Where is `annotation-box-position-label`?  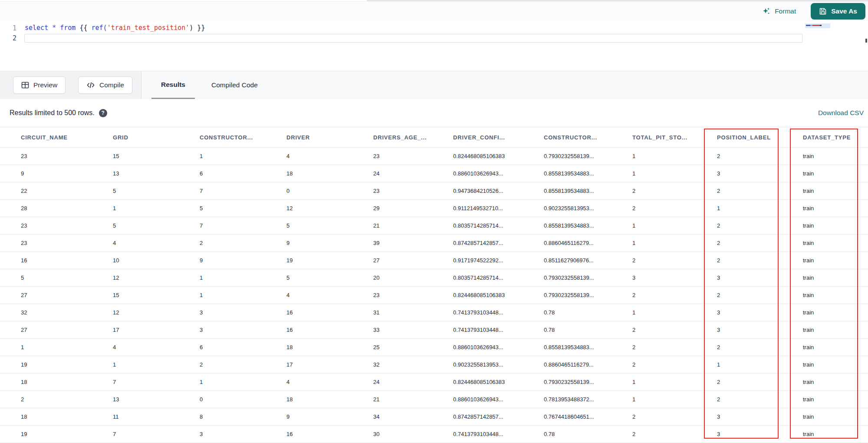 annotation-box-position-label is located at coordinates (741, 284).